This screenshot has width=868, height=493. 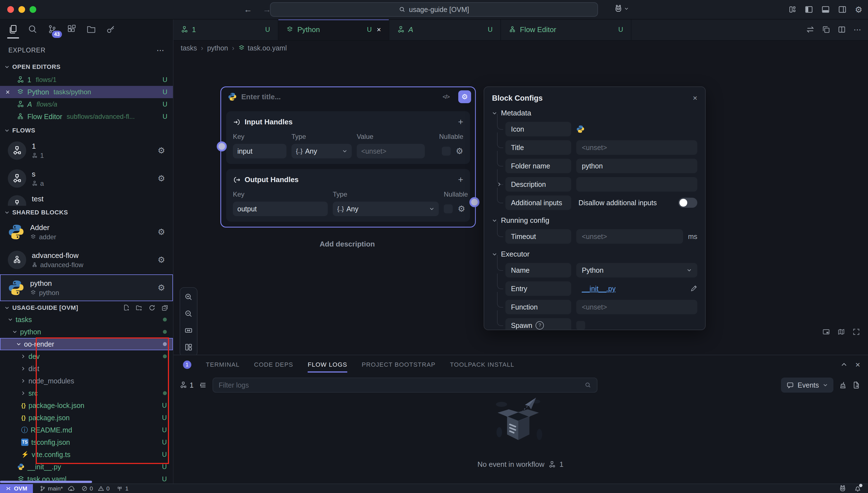 I want to click on tab-python-active: Python U ×, so click(x=334, y=30).